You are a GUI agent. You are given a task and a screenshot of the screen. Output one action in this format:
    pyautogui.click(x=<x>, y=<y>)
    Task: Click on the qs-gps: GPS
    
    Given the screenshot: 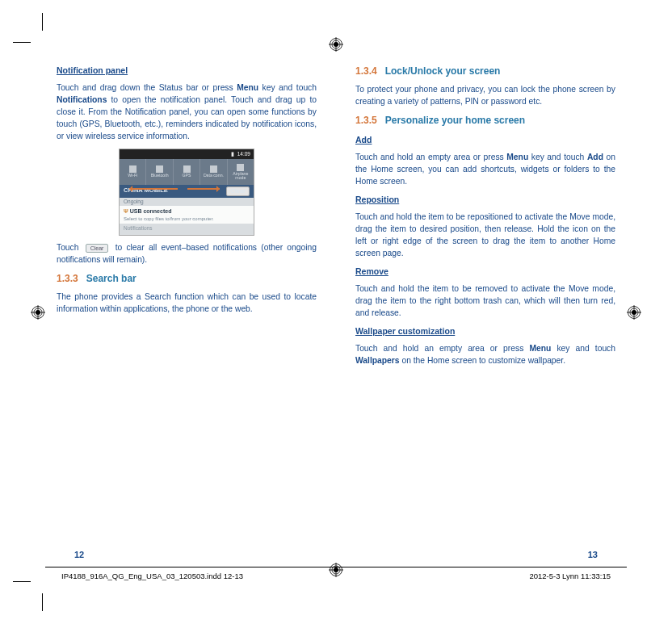 What is the action you would take?
    pyautogui.click(x=187, y=172)
    